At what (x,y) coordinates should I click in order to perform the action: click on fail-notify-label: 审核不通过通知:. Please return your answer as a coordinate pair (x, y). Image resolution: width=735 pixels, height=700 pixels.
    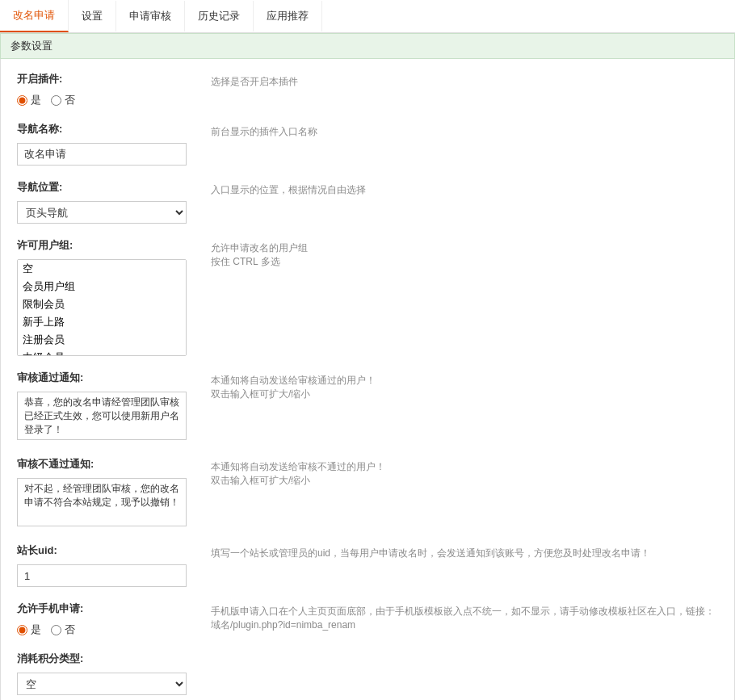
    Looking at the image, I should click on (106, 464).